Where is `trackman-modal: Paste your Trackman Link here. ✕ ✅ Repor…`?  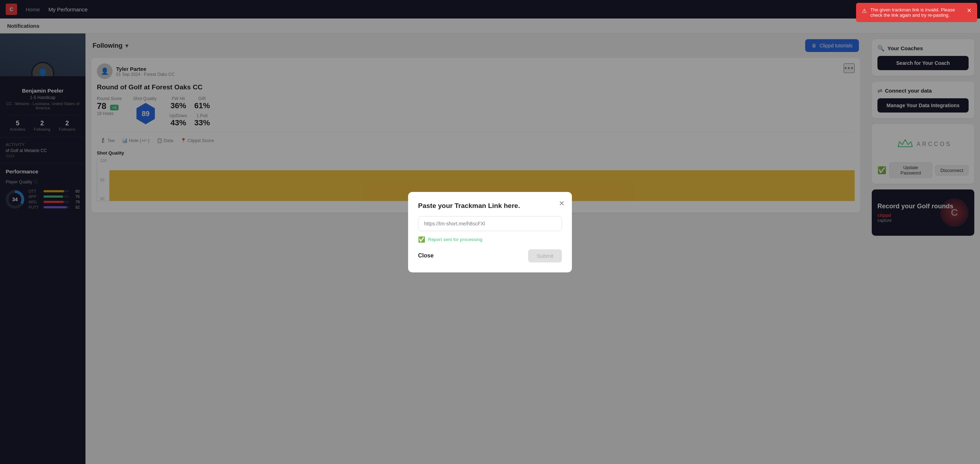
trackman-modal: Paste your Trackman Link here. ✕ ✅ Repor… is located at coordinates (490, 232).